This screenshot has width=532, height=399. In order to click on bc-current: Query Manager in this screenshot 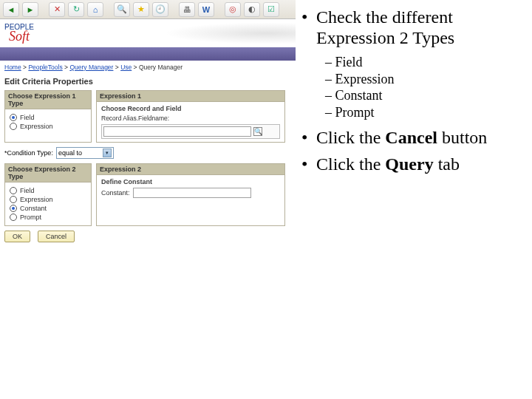, I will do `click(161, 67)`.